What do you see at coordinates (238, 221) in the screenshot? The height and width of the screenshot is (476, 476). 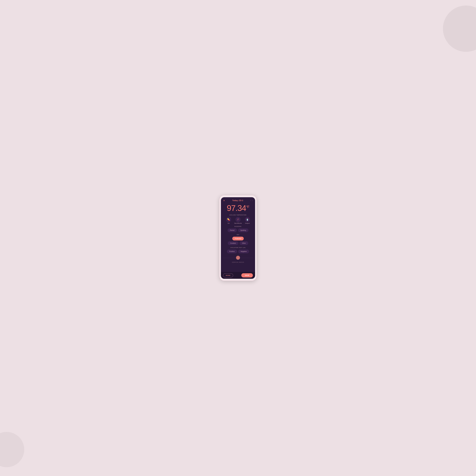 I see `exclude-item-slept-differently: ZZ Slept differently` at bounding box center [238, 221].